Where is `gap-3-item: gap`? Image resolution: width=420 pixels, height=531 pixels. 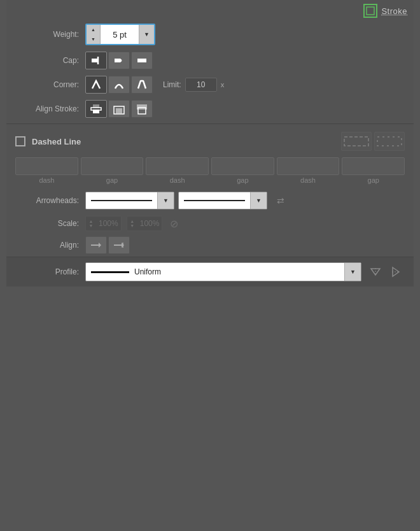
gap-3-item: gap is located at coordinates (373, 171).